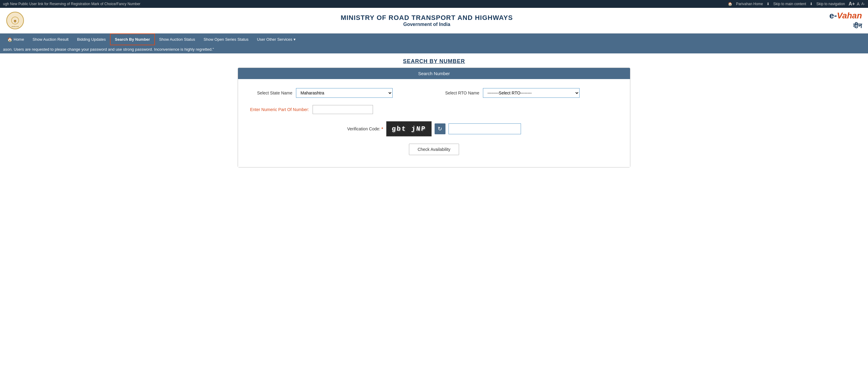 The height and width of the screenshot is (379, 868). Describe the element at coordinates (434, 149) in the screenshot. I see `check-availability-button: Check Availability` at that location.